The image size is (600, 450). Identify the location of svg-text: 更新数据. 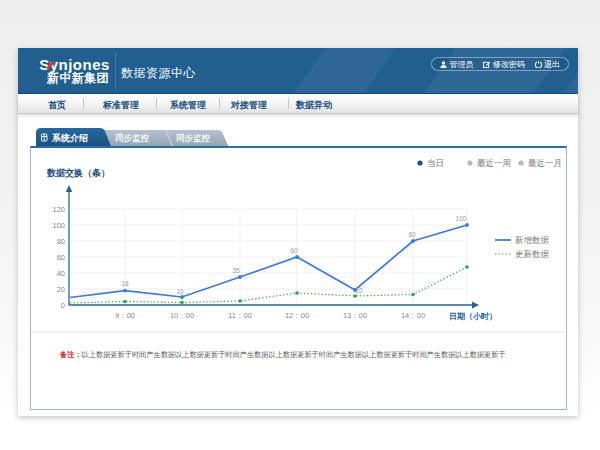
(532, 254).